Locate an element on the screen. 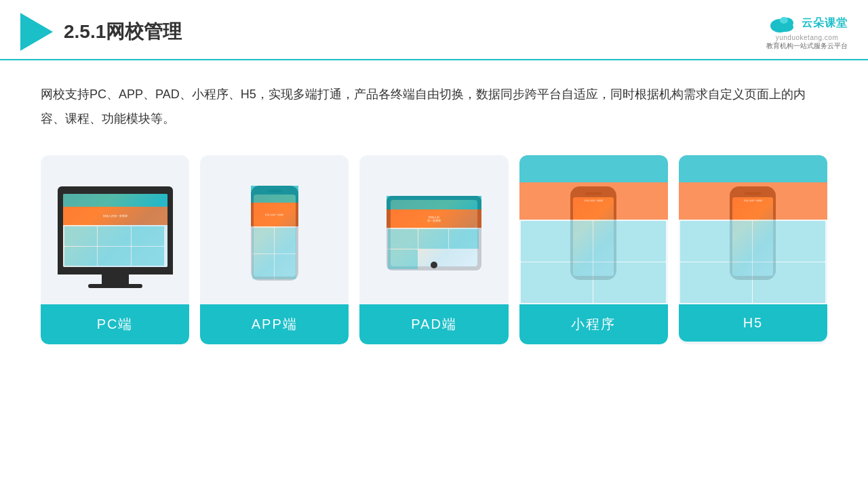 Image resolution: width=868 pixels, height=488 pixels. logo-cloud-row: 云朵课堂 is located at coordinates (807, 23).